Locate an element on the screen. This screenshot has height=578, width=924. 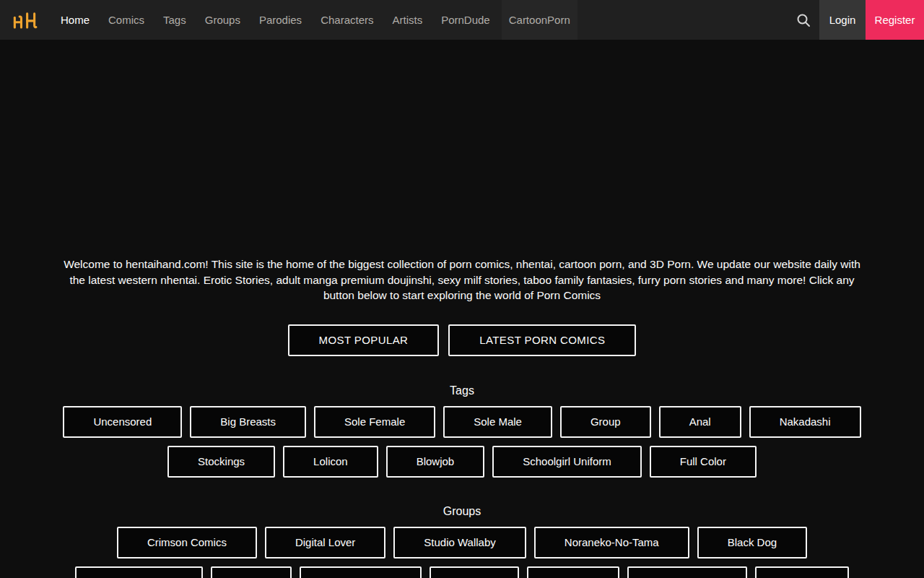
nav-link-parodies: Parodies is located at coordinates (280, 20).